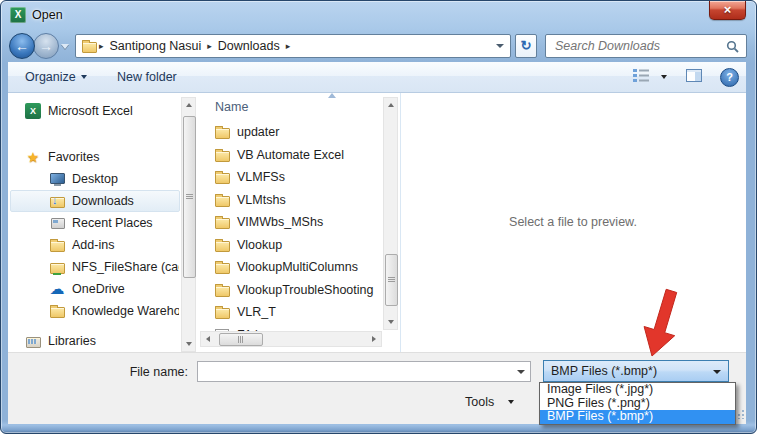 This screenshot has height=434, width=757. Describe the element at coordinates (188, 224) in the screenshot. I see `sidebar-scrollbar` at that location.